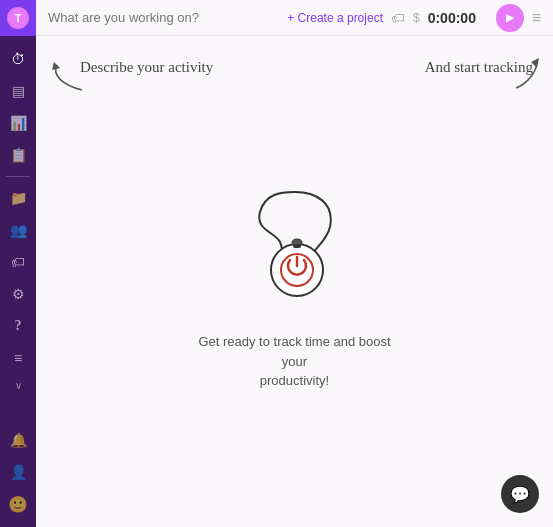 The height and width of the screenshot is (527, 553). I want to click on topbar: + Create a project 🏷 $ 0:00:00 ▶ ≡, so click(294, 18).